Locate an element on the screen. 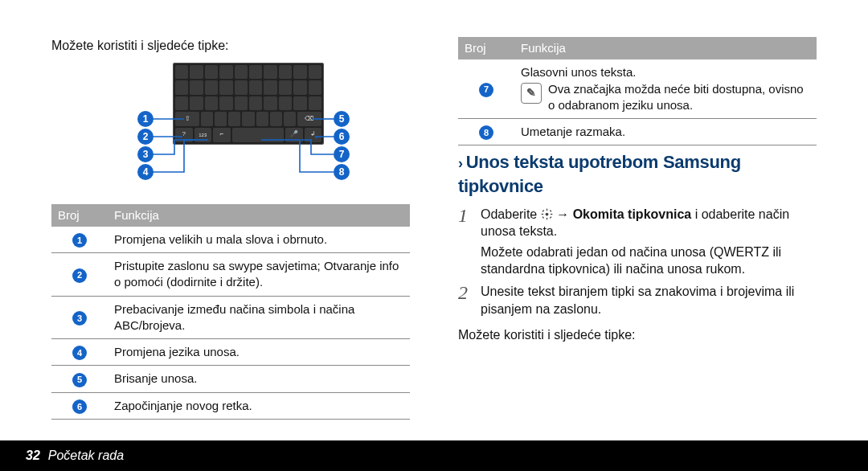 This screenshot has height=471, width=868. heading-text: Unos teksta upotrebom Samsung tipkovnice is located at coordinates (600, 174).